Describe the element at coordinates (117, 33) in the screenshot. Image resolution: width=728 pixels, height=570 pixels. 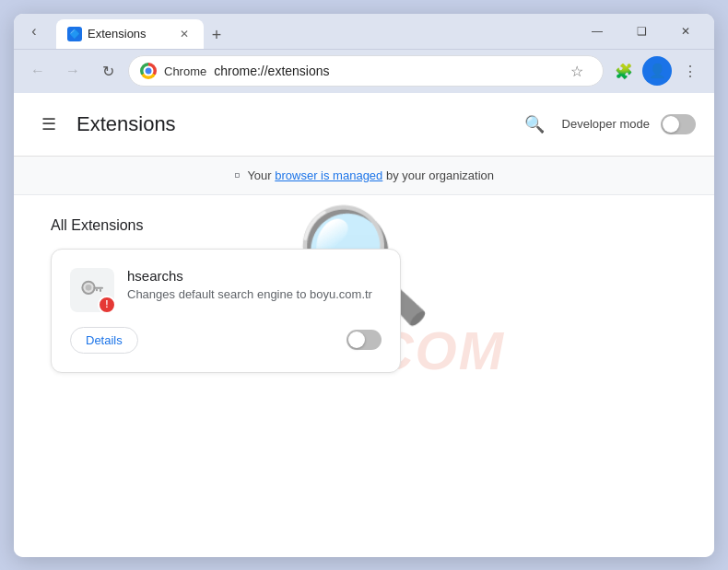
I see `tab-label: Extensions` at that location.